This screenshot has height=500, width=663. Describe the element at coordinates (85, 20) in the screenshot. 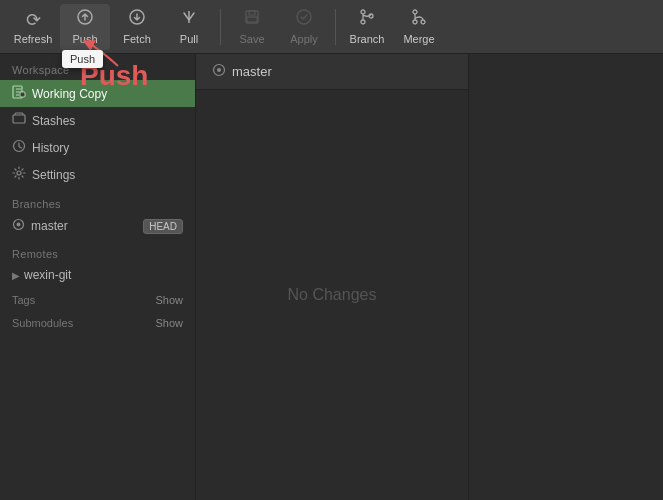

I see `push-icon` at that location.